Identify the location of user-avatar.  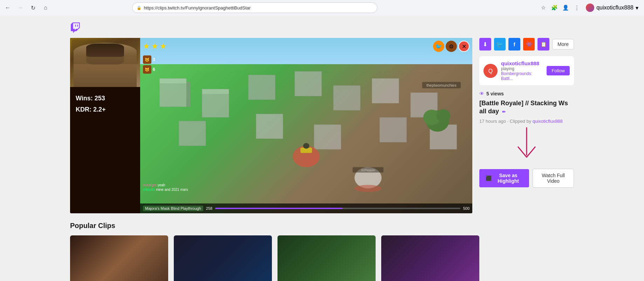
(590, 8).